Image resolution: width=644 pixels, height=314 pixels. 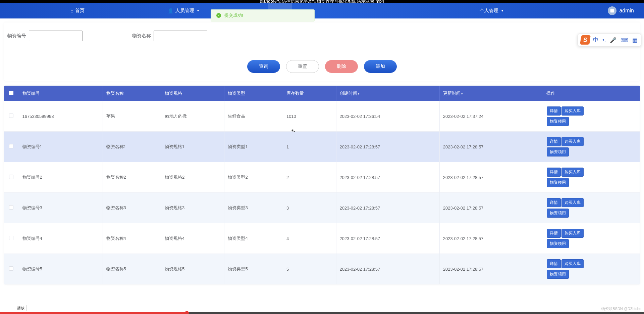 I want to click on cell-spec: 物资规格2, so click(x=193, y=177).